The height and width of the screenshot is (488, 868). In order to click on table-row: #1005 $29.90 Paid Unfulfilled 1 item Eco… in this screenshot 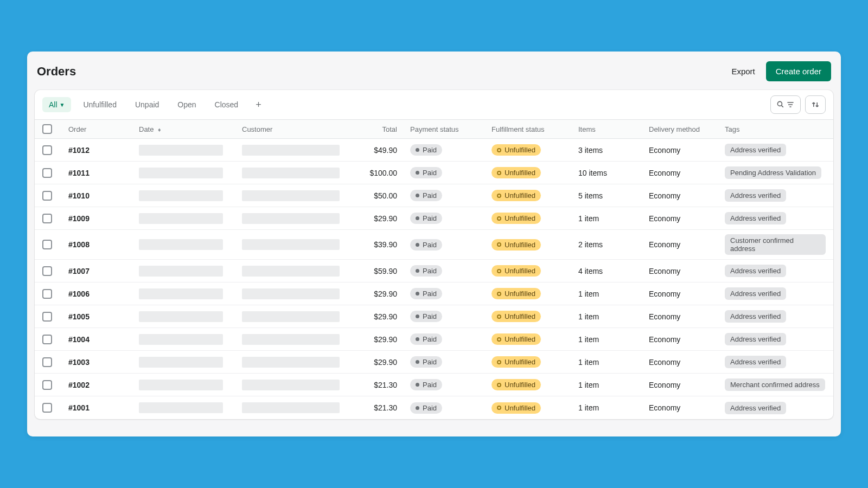, I will do `click(434, 317)`.